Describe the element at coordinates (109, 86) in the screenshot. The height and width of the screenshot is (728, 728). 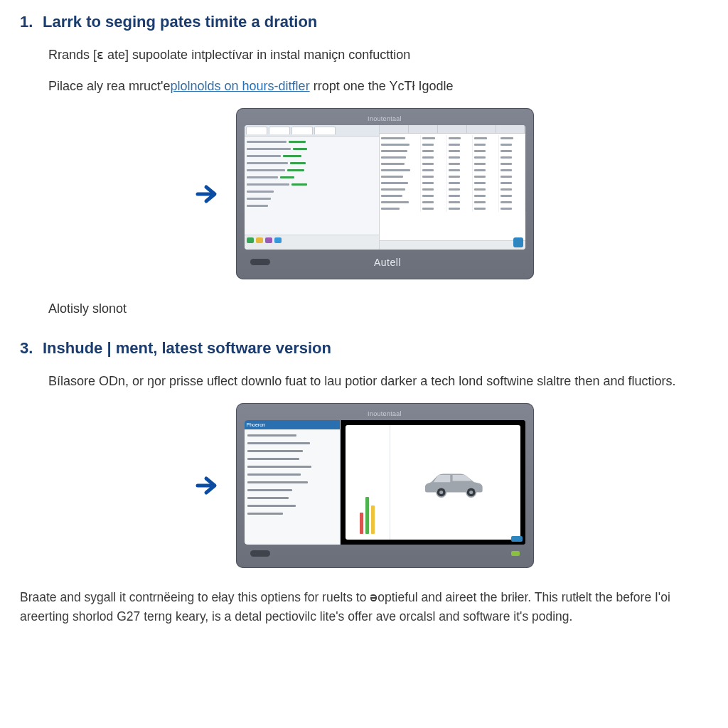
I see `step-1-p2-pre: Pilace aly rea mruct'e` at that location.